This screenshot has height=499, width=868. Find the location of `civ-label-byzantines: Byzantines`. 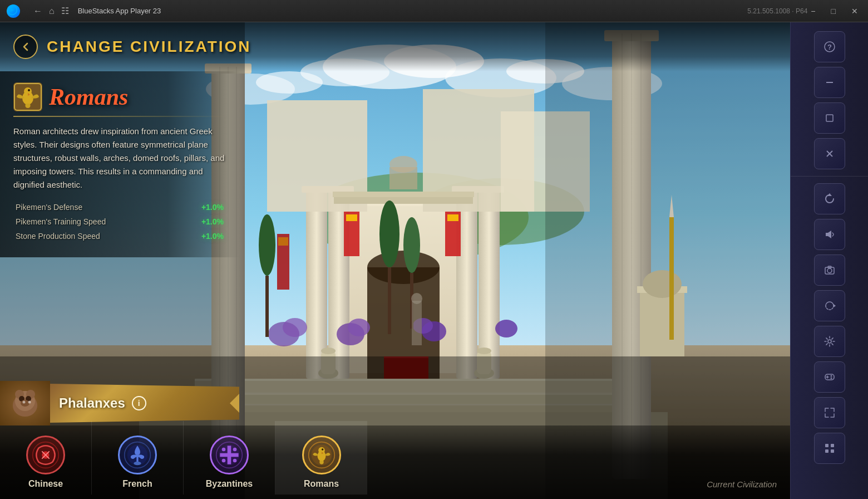

civ-label-byzantines: Byzantines is located at coordinates (229, 484).